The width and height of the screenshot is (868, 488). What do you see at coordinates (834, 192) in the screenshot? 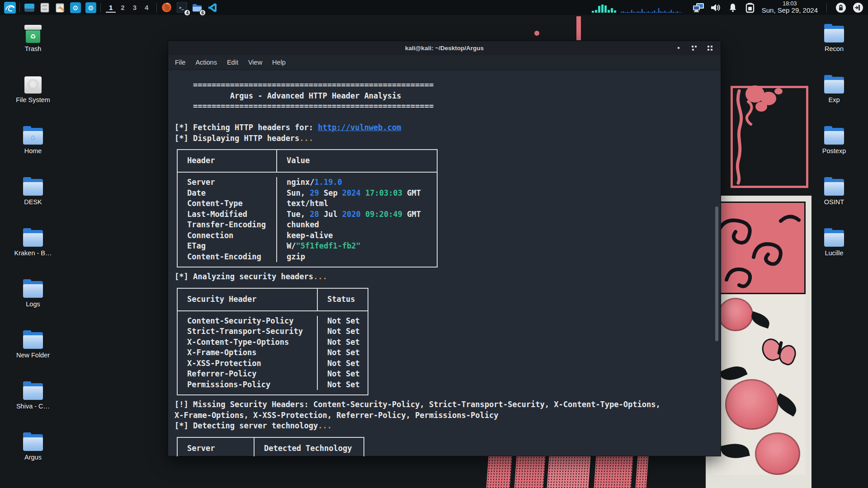
I see `desktop-icon-osint: OSINT` at bounding box center [834, 192].